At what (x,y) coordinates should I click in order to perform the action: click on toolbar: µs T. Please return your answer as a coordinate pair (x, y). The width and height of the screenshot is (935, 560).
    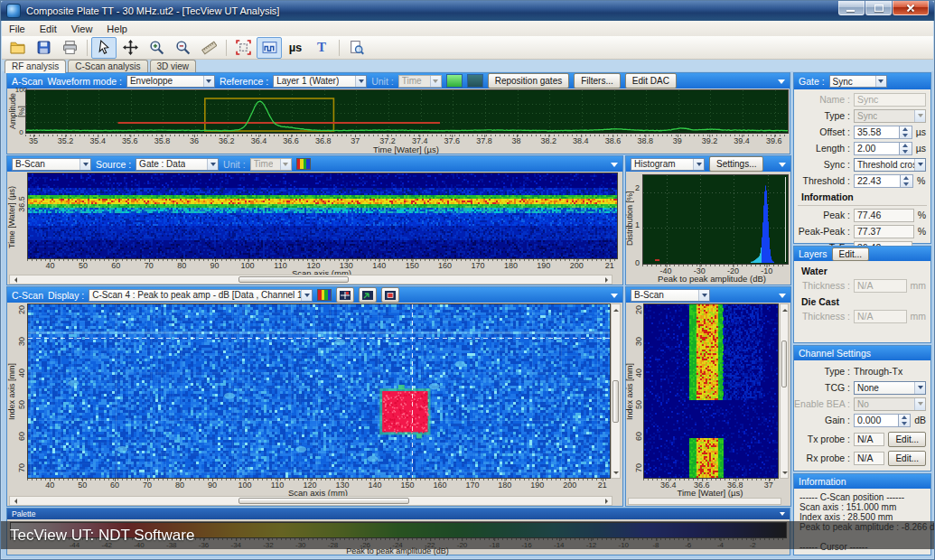
    Looking at the image, I should click on (468, 48).